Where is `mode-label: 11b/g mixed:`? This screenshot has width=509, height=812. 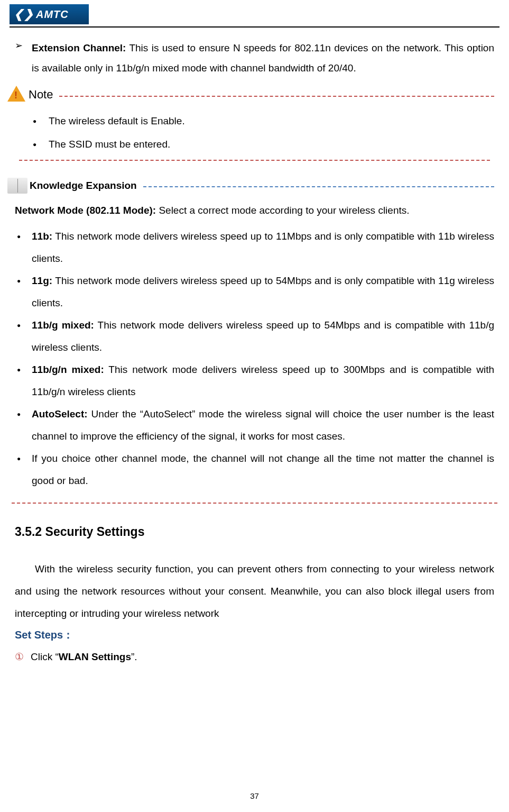
mode-label: 11b/g mixed: is located at coordinates (63, 325).